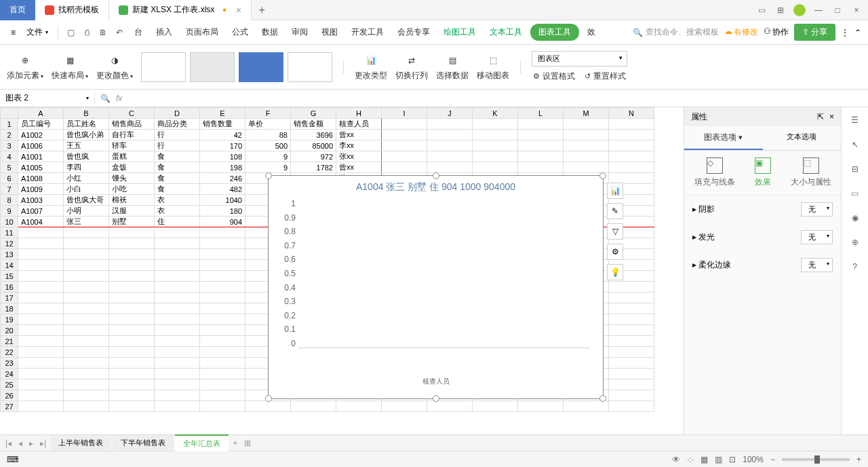 The height and width of the screenshot is (467, 868). I want to click on chevron-up-icon: ⌃, so click(858, 33).